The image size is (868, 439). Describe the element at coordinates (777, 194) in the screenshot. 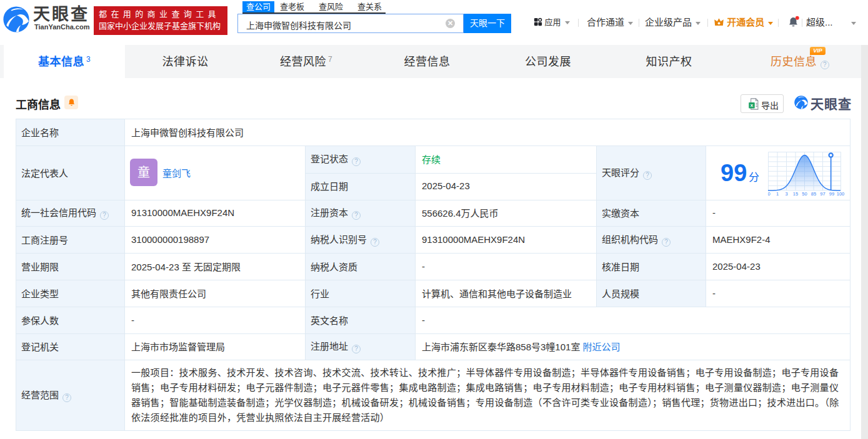

I see `svg-text: 1` at that location.